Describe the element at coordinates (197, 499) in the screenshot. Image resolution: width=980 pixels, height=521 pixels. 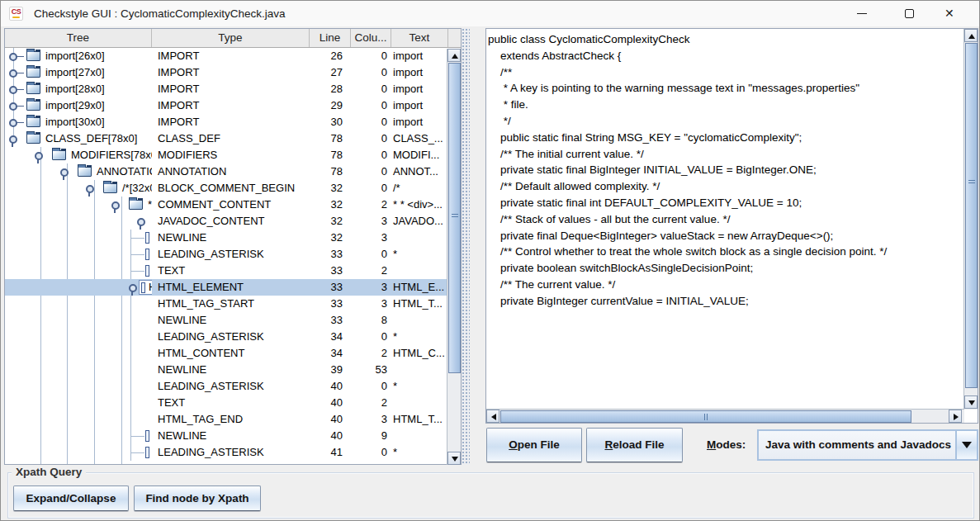
I see `find-node-by-xpath-button: Find node by Xpath` at that location.